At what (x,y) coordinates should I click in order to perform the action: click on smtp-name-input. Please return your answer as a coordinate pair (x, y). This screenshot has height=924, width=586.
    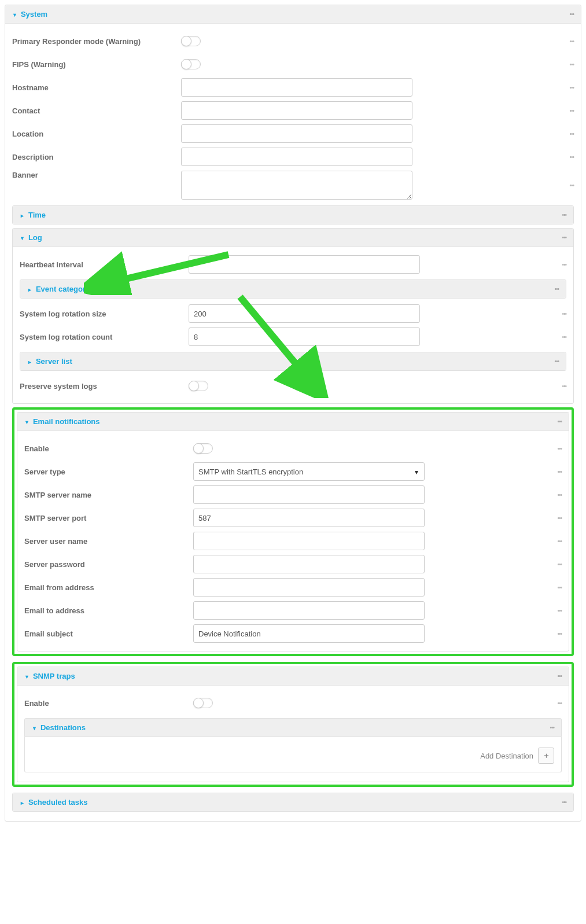
    Looking at the image, I should click on (309, 495).